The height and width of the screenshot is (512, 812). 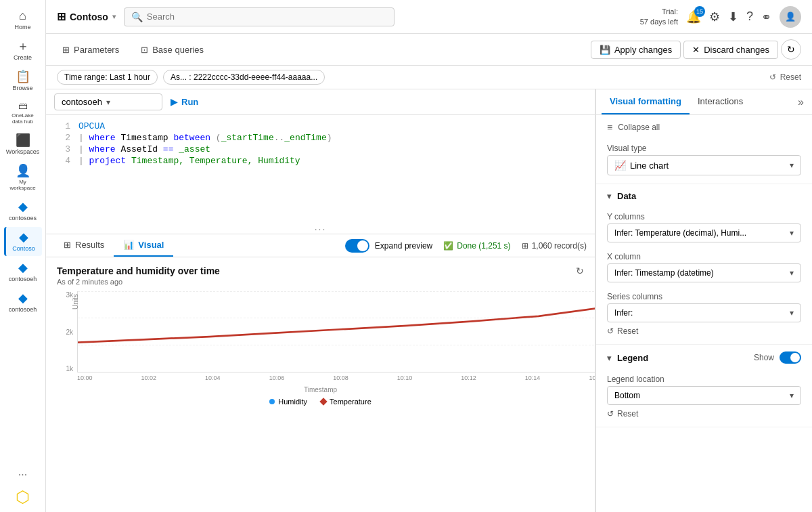 I want to click on asset-label: As... : 2222cccc-33dd-eeee-ff44-aaaaa..., so click(x=244, y=77).